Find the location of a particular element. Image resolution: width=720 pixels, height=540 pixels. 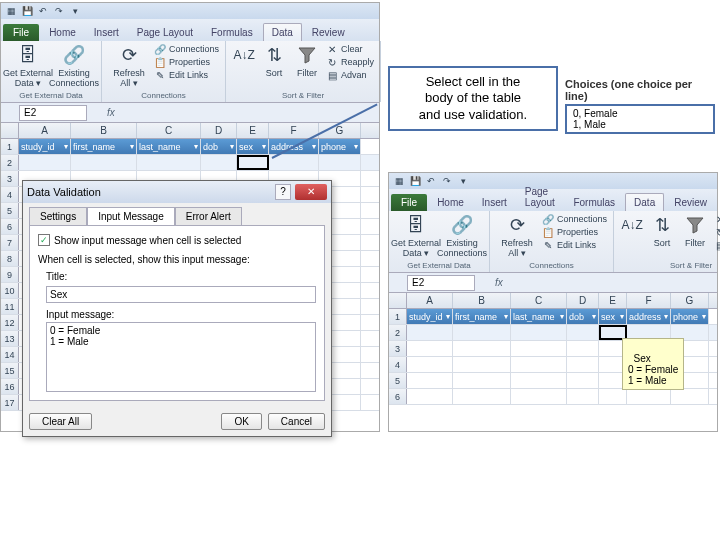

tab-review: Review is located at coordinates (328, 32).